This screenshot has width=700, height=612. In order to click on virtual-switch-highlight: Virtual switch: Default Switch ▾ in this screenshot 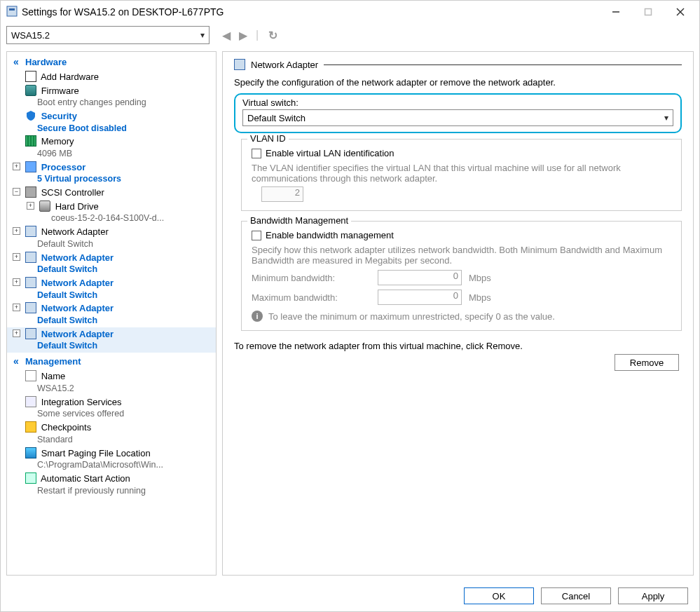, I will do `click(458, 114)`.